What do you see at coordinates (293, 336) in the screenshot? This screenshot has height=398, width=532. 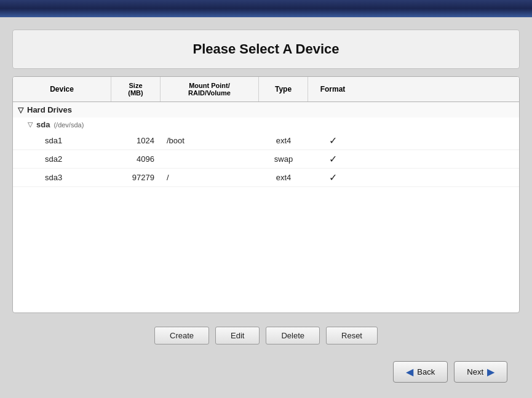 I see `delete-button: Delete` at bounding box center [293, 336].